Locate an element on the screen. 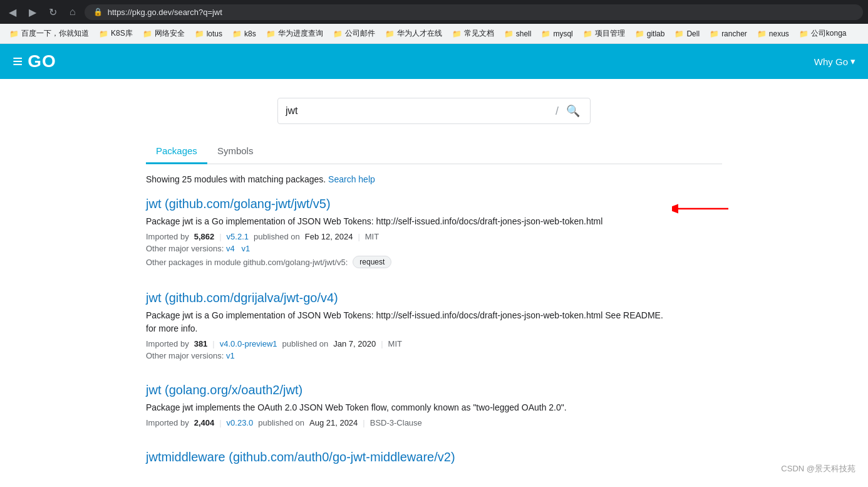 This screenshot has height=487, width=868. other-version-v4: v4 is located at coordinates (230, 248).